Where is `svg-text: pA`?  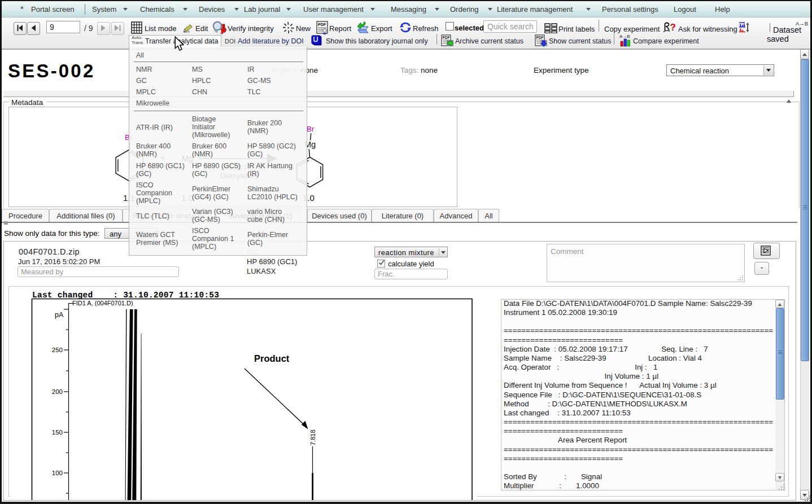 svg-text: pA is located at coordinates (59, 315).